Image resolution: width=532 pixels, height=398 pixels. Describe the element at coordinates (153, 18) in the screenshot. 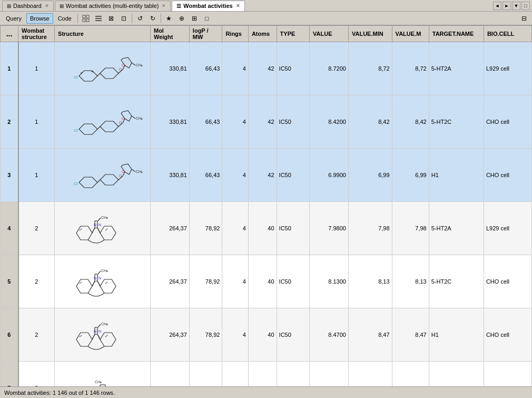

I see `redo-icon-btn: ↻` at that location.